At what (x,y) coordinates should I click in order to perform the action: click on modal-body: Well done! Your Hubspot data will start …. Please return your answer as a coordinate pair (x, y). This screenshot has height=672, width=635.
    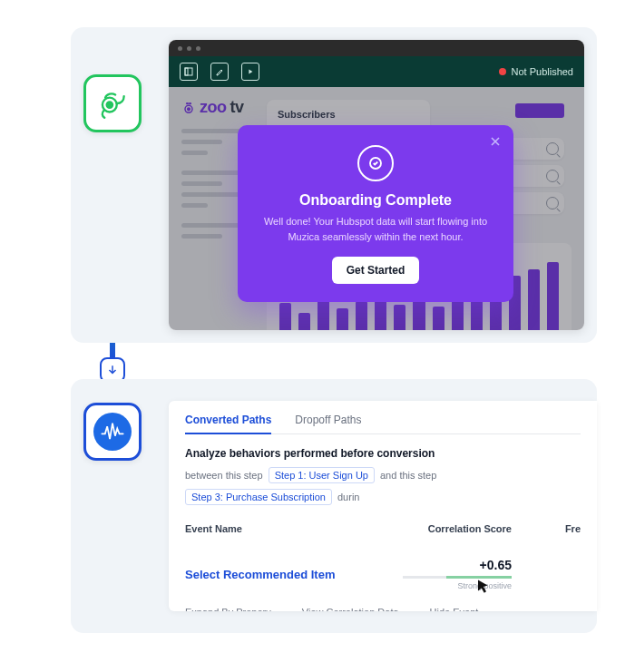
    Looking at the image, I should click on (376, 229).